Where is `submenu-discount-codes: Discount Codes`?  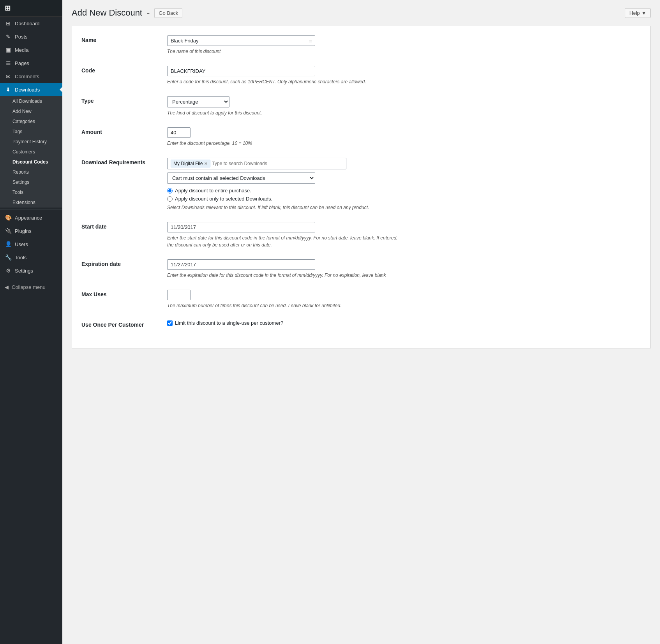
submenu-discount-codes: Discount Codes is located at coordinates (31, 162).